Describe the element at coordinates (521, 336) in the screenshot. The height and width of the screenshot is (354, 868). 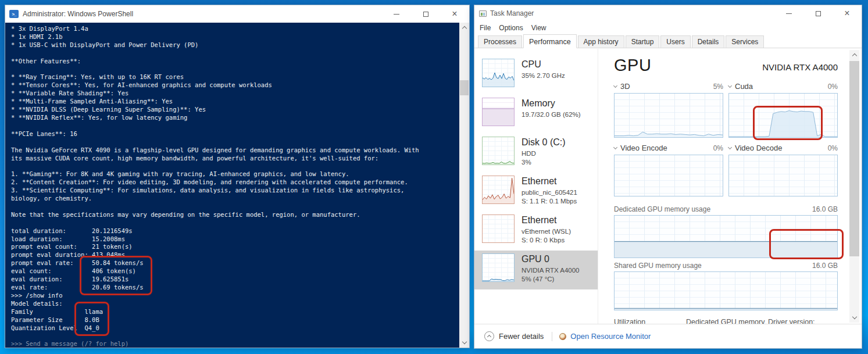
I see `fewer-details-button: Fewer details` at that location.